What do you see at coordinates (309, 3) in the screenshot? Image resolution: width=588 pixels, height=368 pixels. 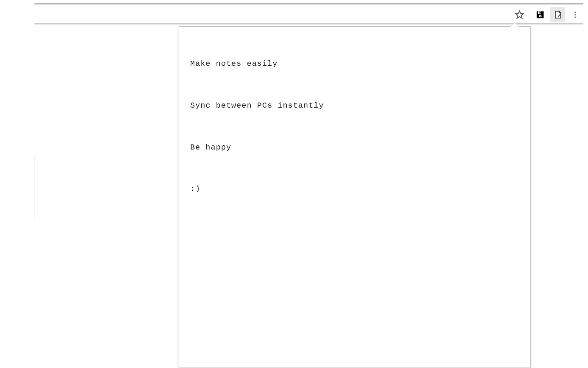 I see `toolbar-top-border` at bounding box center [309, 3].